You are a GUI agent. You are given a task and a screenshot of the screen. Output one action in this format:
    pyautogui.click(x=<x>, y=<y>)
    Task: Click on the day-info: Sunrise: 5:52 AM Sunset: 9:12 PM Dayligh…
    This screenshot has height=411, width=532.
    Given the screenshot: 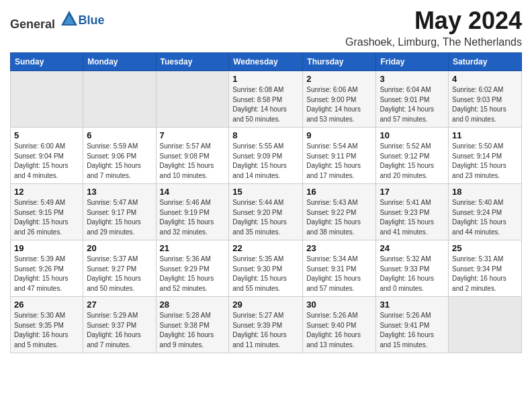 What is the action you would take?
    pyautogui.click(x=412, y=161)
    